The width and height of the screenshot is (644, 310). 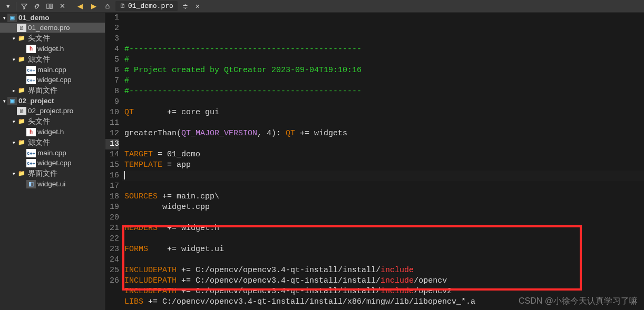 I want to click on close-panel-icon: ✕, so click(x=62, y=6).